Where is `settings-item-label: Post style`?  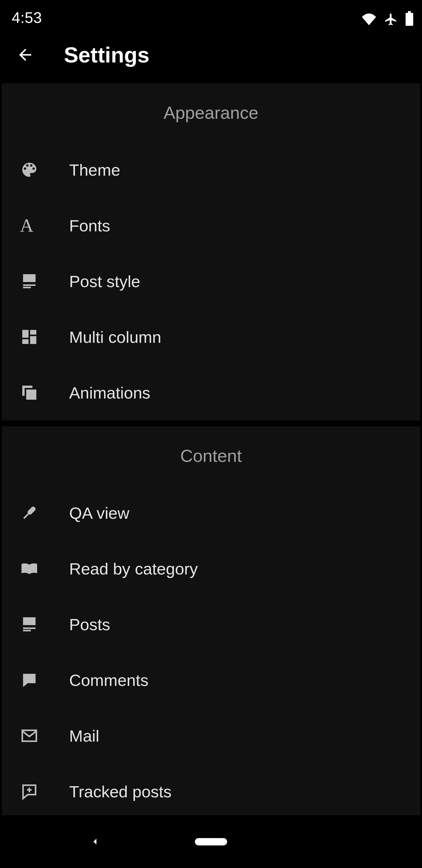 settings-item-label: Post style is located at coordinates (105, 281).